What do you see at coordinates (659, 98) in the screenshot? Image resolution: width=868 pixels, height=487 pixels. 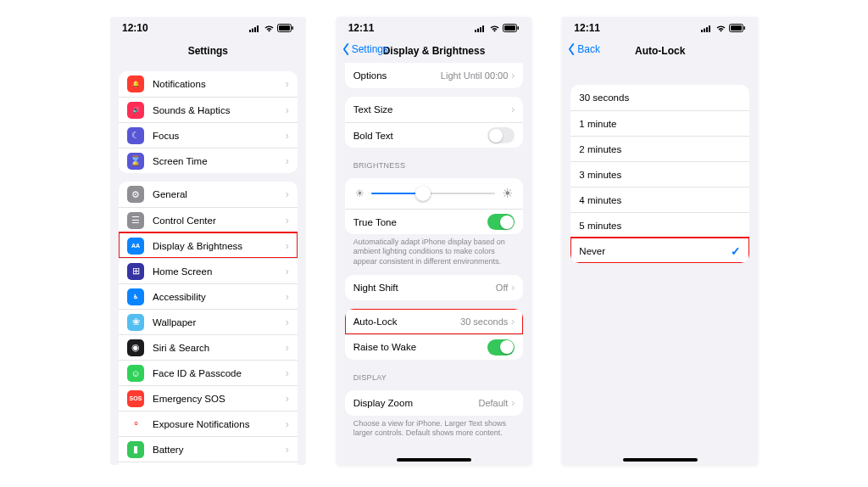 I see `option-label: 30 seconds` at bounding box center [659, 98].